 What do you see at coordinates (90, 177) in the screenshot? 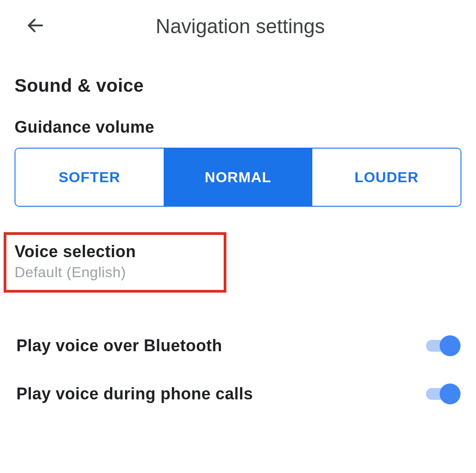
I see `volume-option-softer: SOFTER` at bounding box center [90, 177].